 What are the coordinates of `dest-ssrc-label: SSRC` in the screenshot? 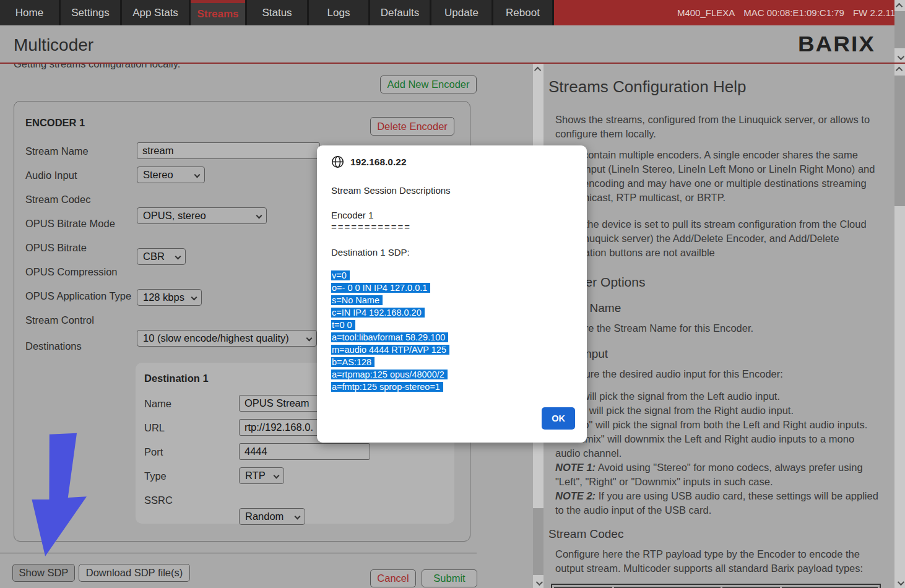 It's located at (158, 500).